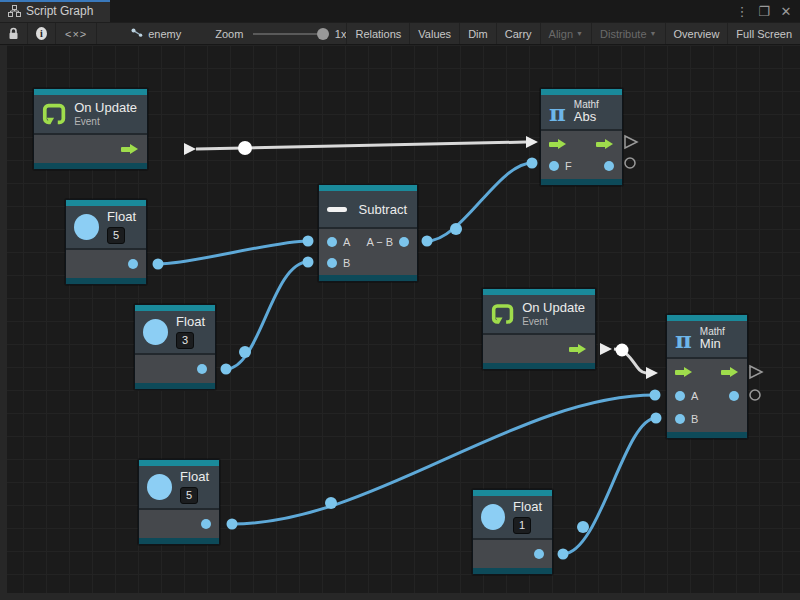  What do you see at coordinates (185, 340) in the screenshot?
I see `float-value-input: 3` at bounding box center [185, 340].